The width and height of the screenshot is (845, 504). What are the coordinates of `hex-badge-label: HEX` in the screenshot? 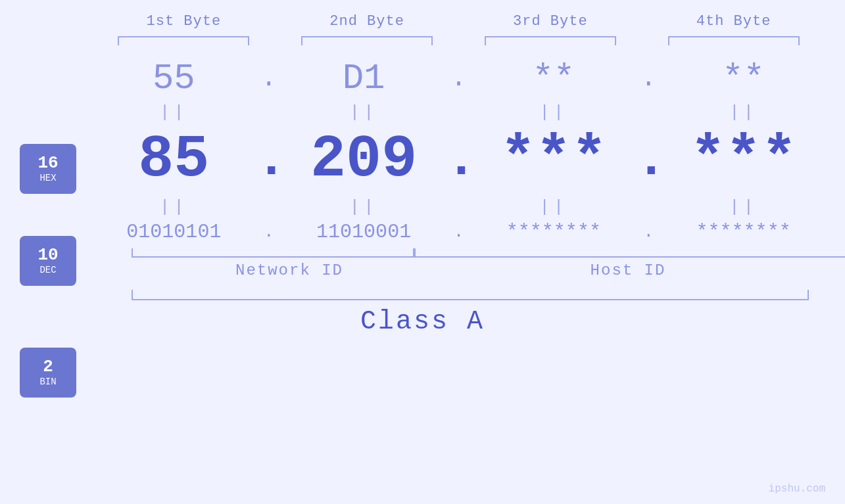 It's located at (47, 178).